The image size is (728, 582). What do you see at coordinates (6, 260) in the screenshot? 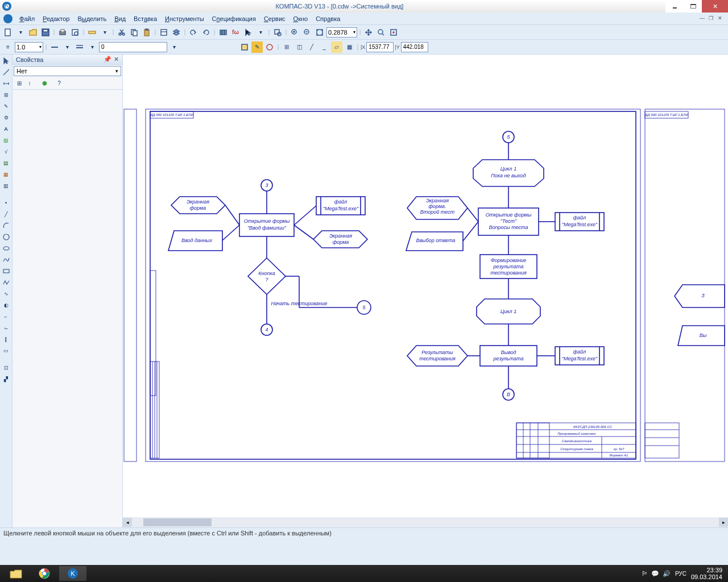
I see `spline-tool` at bounding box center [6, 260].